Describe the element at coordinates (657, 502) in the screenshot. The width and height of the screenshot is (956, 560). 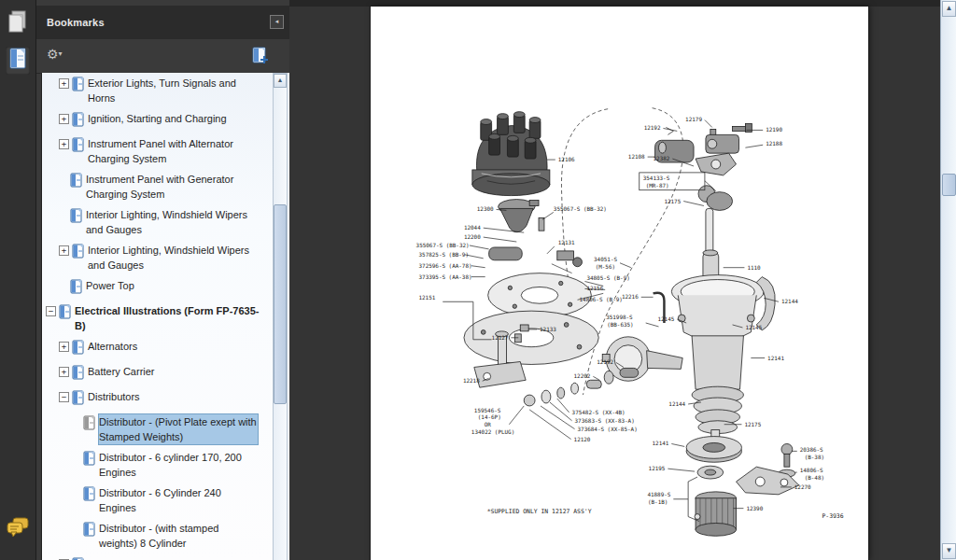
I see `part-label: (B-1B)` at that location.